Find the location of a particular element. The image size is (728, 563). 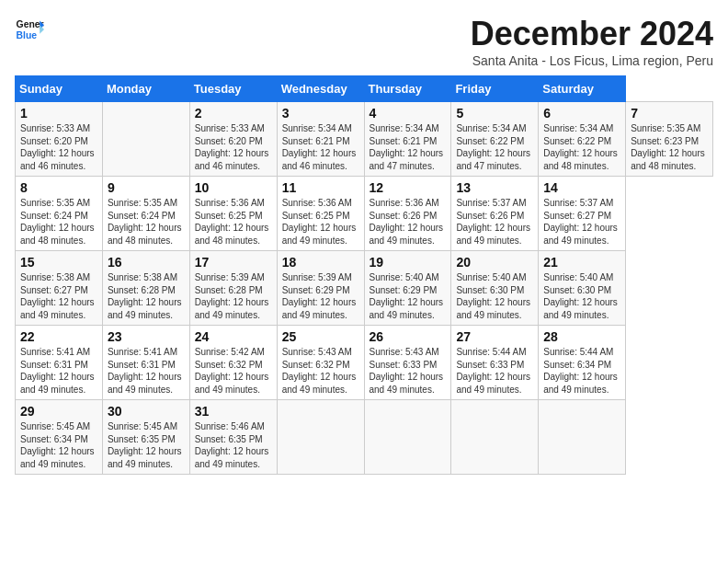

day-number: 18 is located at coordinates (321, 262).